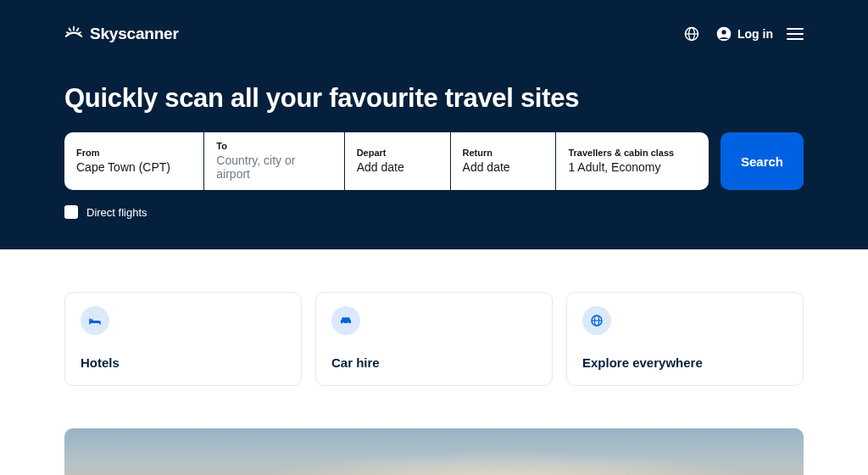 Image resolution: width=868 pixels, height=475 pixels. Describe the element at coordinates (434, 161) in the screenshot. I see `search-form: From Cape Town (CPT) To Country, city or…` at that location.